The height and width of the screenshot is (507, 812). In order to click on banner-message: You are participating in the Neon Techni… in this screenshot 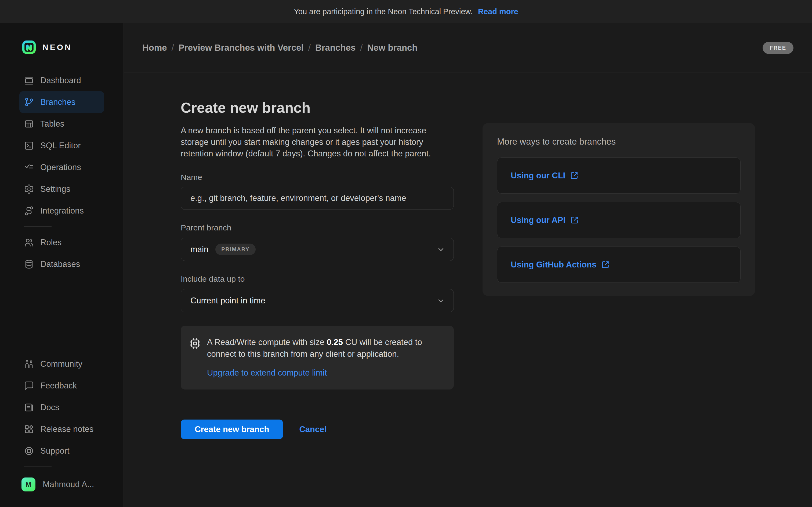, I will do `click(383, 12)`.